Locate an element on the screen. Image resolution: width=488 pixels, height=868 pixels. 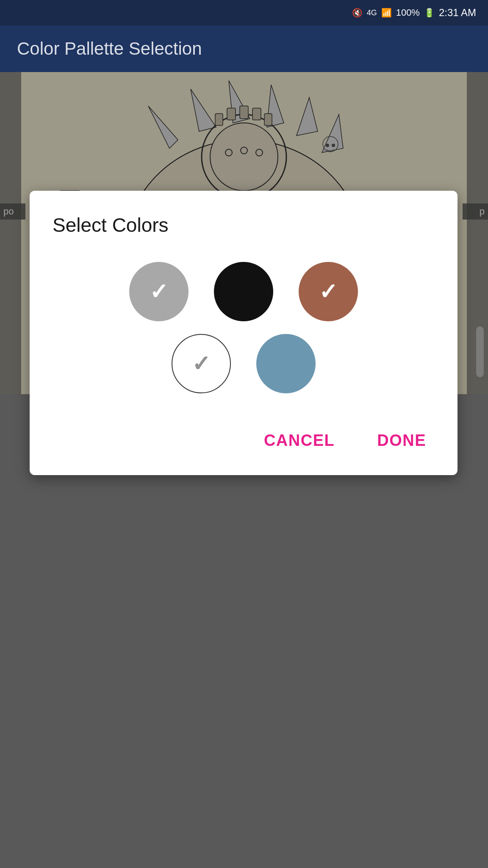
battery-level: 100% is located at coordinates (408, 13).